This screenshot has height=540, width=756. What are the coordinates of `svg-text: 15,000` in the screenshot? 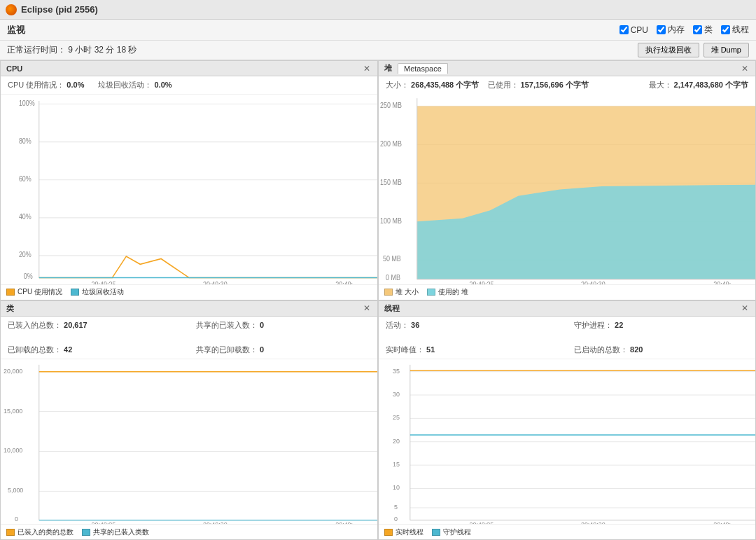 It's located at (13, 410).